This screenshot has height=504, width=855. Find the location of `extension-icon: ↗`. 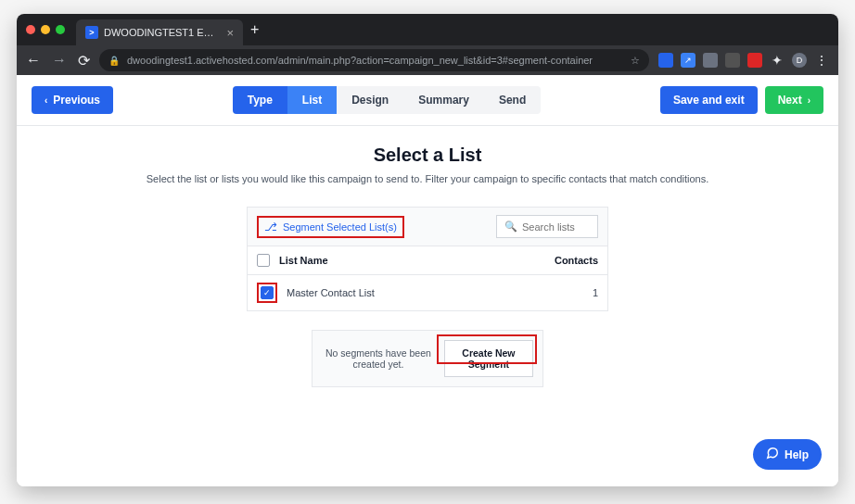

extension-icon: ↗ is located at coordinates (688, 60).